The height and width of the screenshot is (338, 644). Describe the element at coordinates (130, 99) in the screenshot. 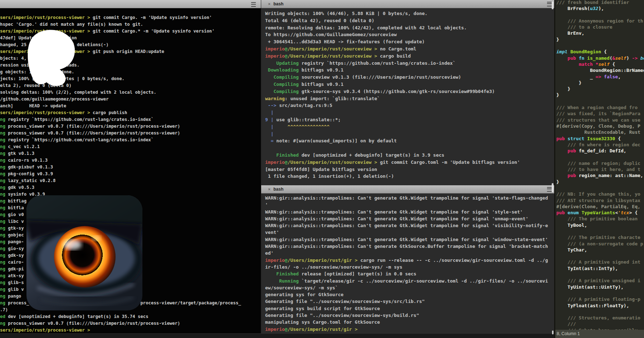

I see `terminal-line: /github.com/guillaumegomez/process-viewe…` at that location.